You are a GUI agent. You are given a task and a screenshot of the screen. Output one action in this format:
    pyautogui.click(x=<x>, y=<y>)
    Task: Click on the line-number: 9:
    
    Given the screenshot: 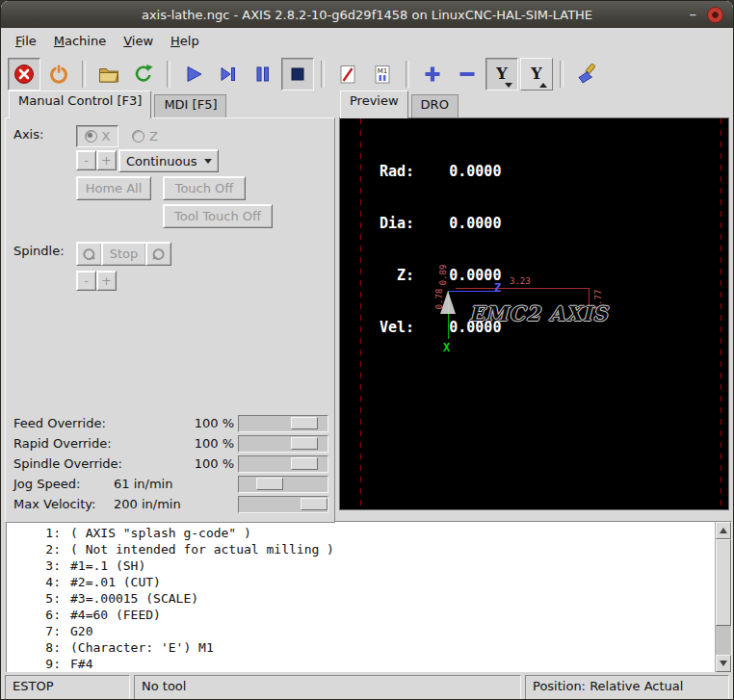 What is the action you would take?
    pyautogui.click(x=34, y=664)
    